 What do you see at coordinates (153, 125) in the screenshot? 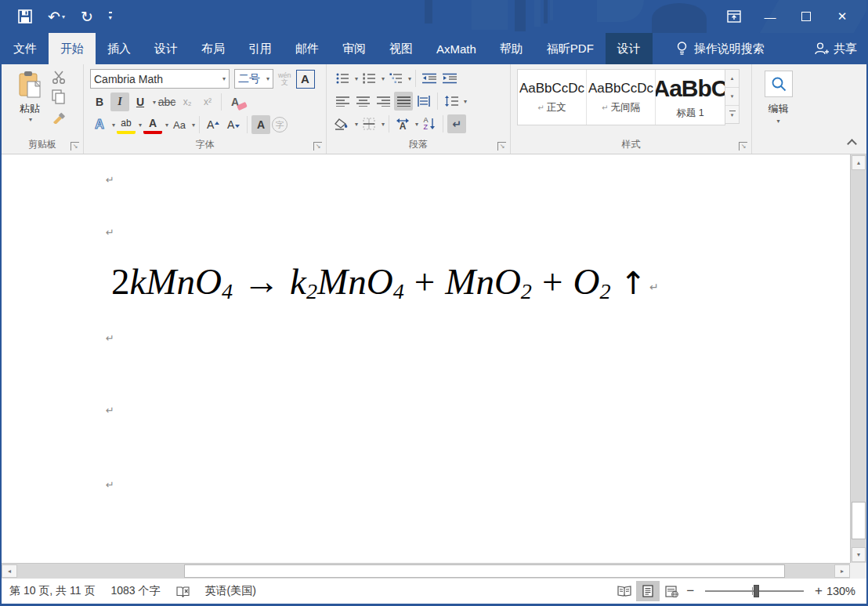
I see `font-color-button: A` at bounding box center [153, 125].